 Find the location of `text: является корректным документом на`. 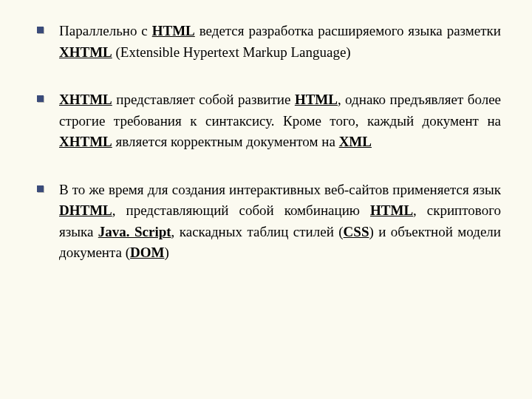

text: является корректным документом на is located at coordinates (226, 142).